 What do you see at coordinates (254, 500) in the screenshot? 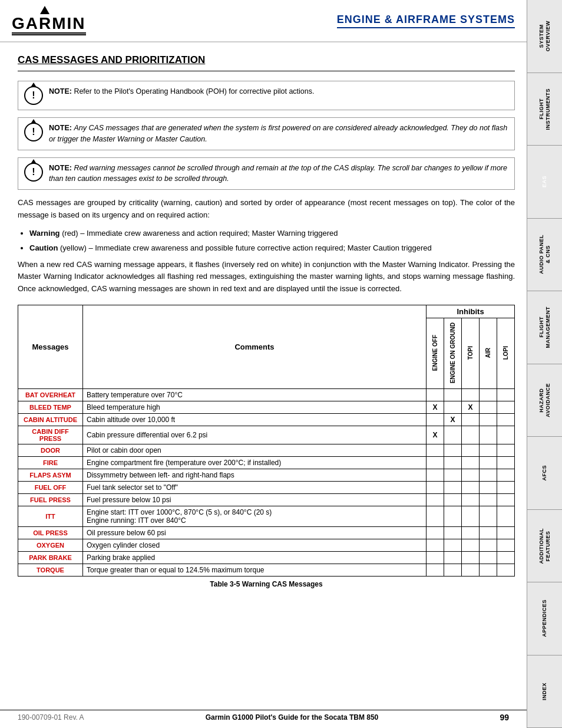
I see `comment-fuel-press: Fuel pressure below 10 psi` at bounding box center [254, 500].